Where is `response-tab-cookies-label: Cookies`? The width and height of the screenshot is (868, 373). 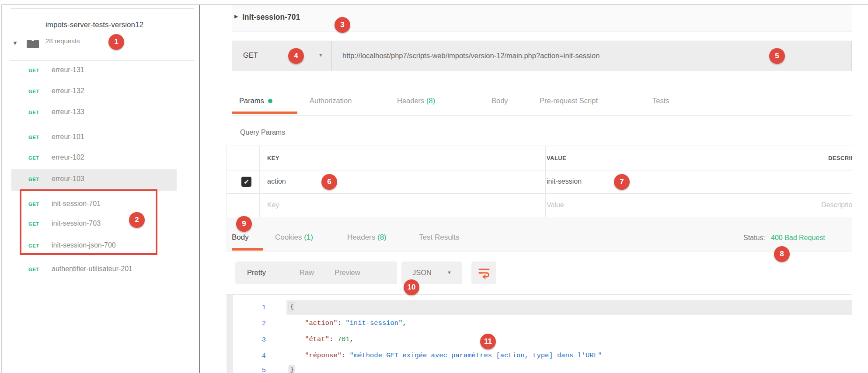
response-tab-cookies-label: Cookies is located at coordinates (289, 237).